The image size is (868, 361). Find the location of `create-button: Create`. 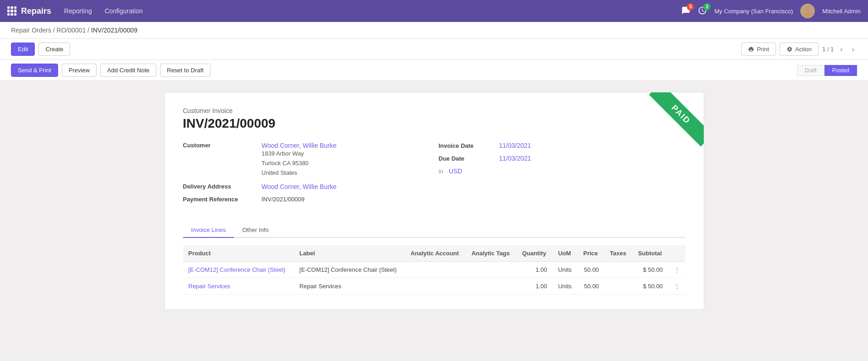

create-button: Create is located at coordinates (54, 49).